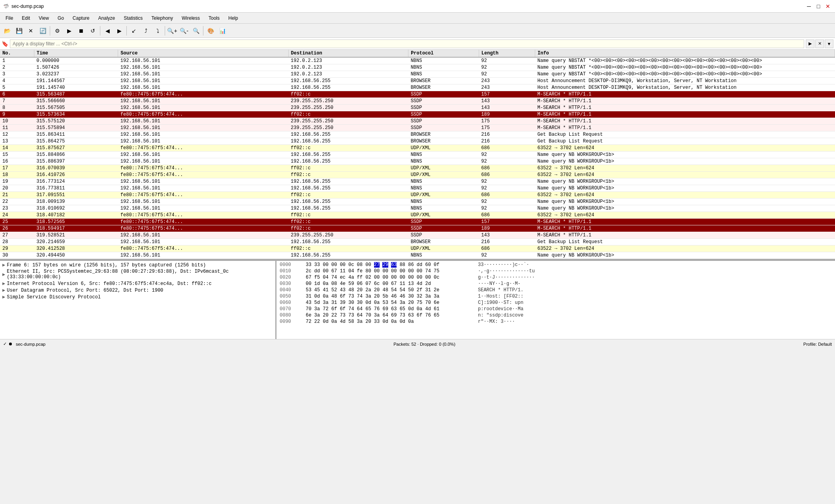  I want to click on table-row: 20316.773811192.168.56.101192.168.56.255…, so click(418, 189).